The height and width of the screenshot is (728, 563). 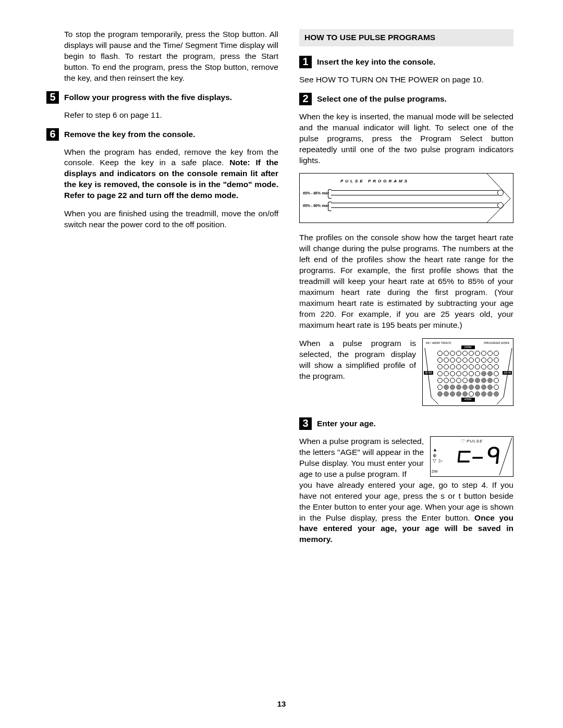 I want to click on step-6-body: When the program has ended, remove the k…, so click(x=171, y=174).